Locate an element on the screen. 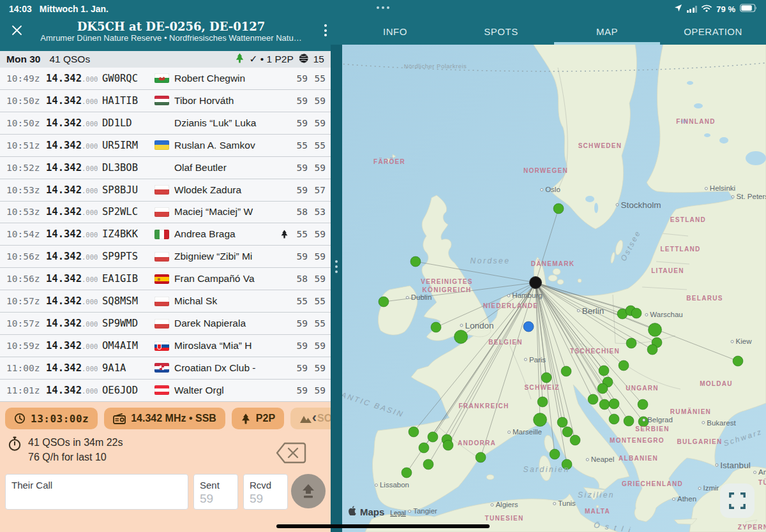 The image size is (766, 532). qso-time: 10:50z is located at coordinates (26, 123).